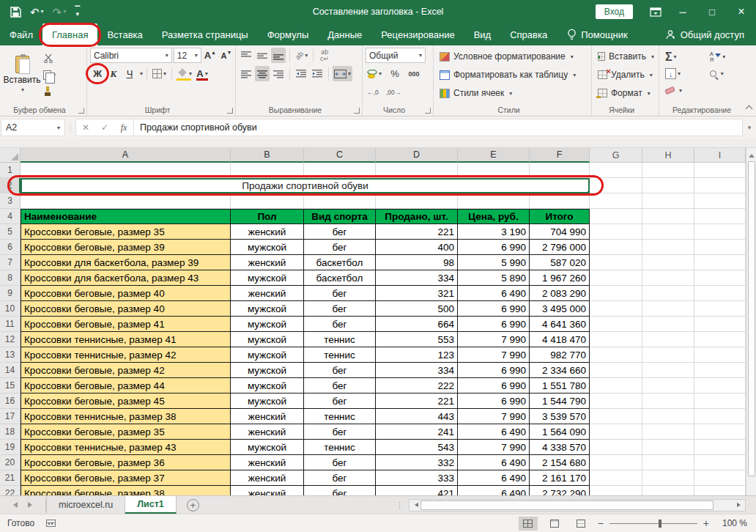 Image resolution: width=756 pixels, height=532 pixels. Describe the element at coordinates (126, 385) in the screenshot. I see `cell-A15: Кроссовки беговые, размер 44` at that location.